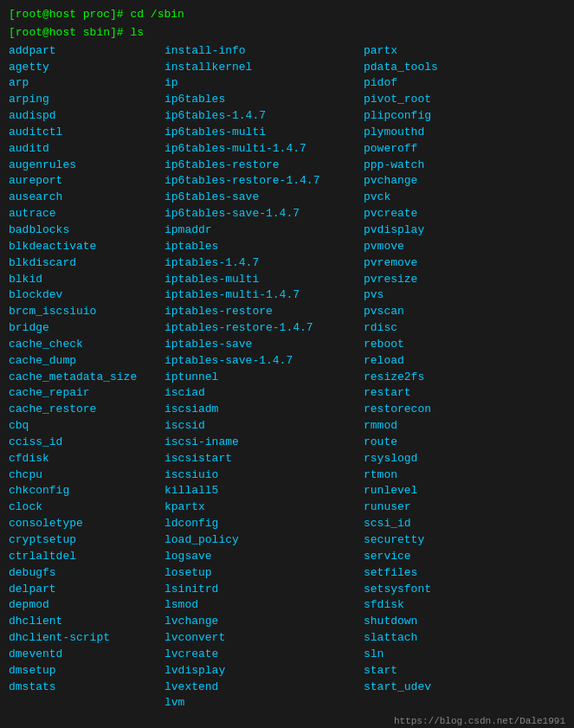 Image resolution: width=574 pixels, height=728 pixels. Describe the element at coordinates (464, 573) in the screenshot. I see `file-item: setfiles` at that location.